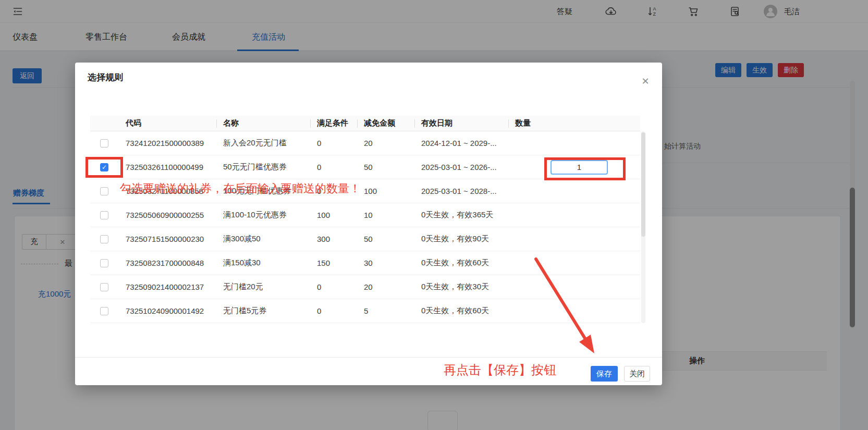 The width and height of the screenshot is (868, 430). What do you see at coordinates (645, 81) in the screenshot?
I see `close-icon: ✕` at bounding box center [645, 81].